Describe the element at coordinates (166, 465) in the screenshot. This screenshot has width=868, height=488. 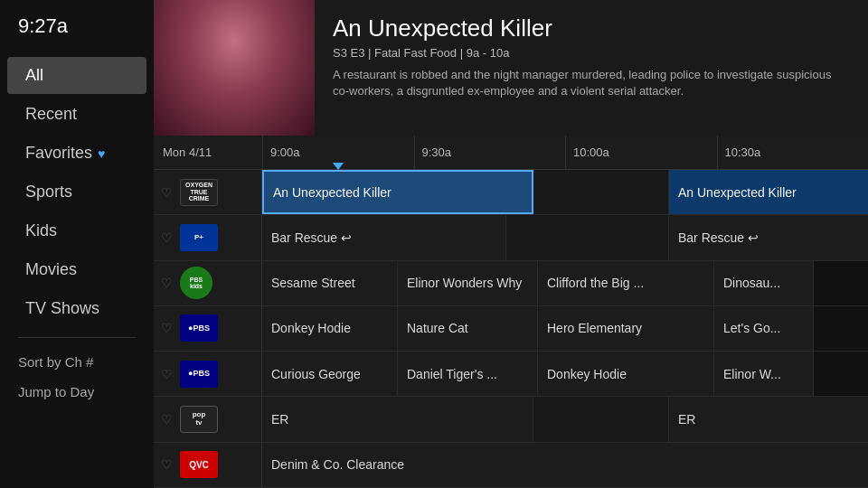
I see `fav-heart-qvc: ♡` at that location.